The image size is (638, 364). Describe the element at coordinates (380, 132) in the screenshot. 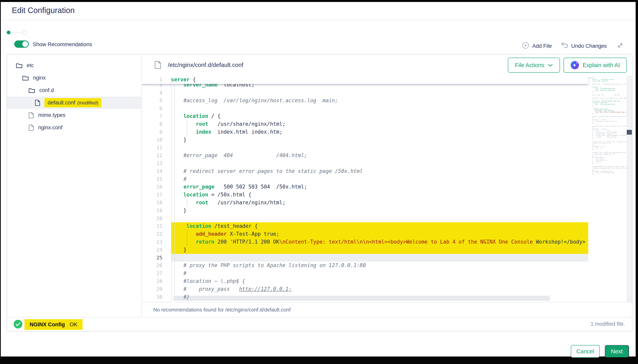

I see `line-content: index index.html index.htm;` at that location.